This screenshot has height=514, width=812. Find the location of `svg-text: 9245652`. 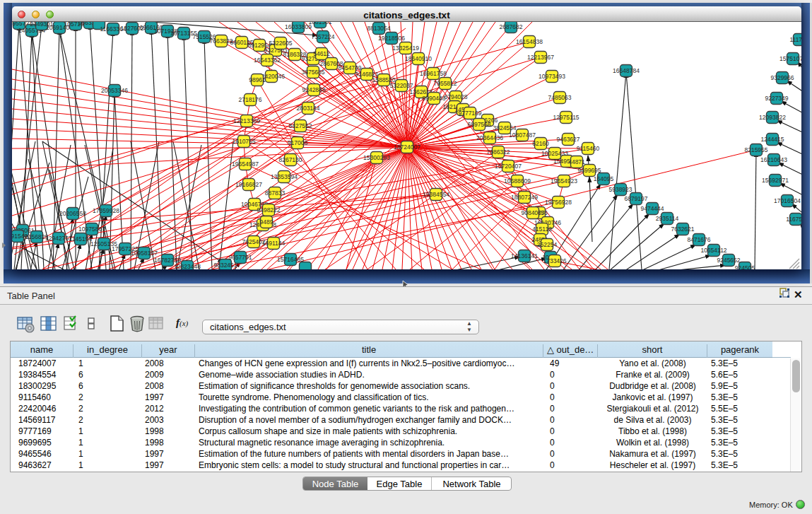

svg-text: 9245652 is located at coordinates (728, 260).